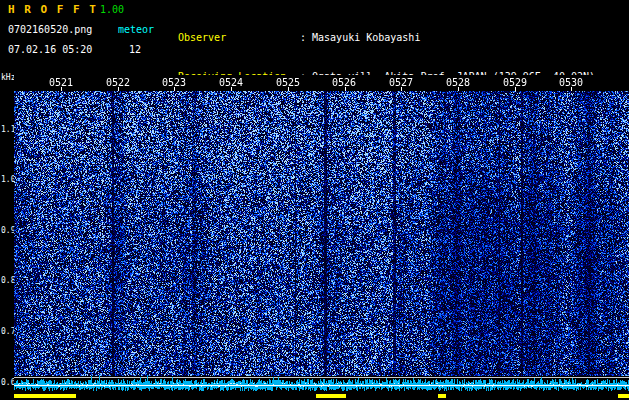 The image size is (629, 400). I want to click on app-title: H R O F F T, so click(52, 10).